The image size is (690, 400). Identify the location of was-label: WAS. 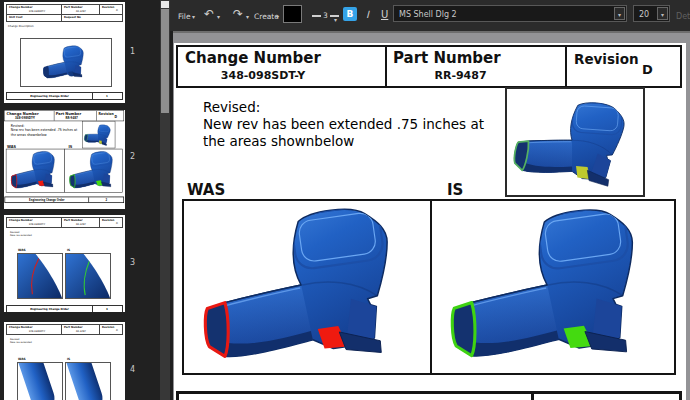
(206, 190).